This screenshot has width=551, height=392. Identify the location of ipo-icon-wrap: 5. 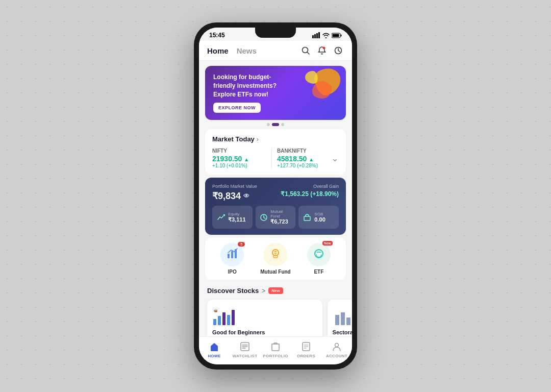
(232, 255).